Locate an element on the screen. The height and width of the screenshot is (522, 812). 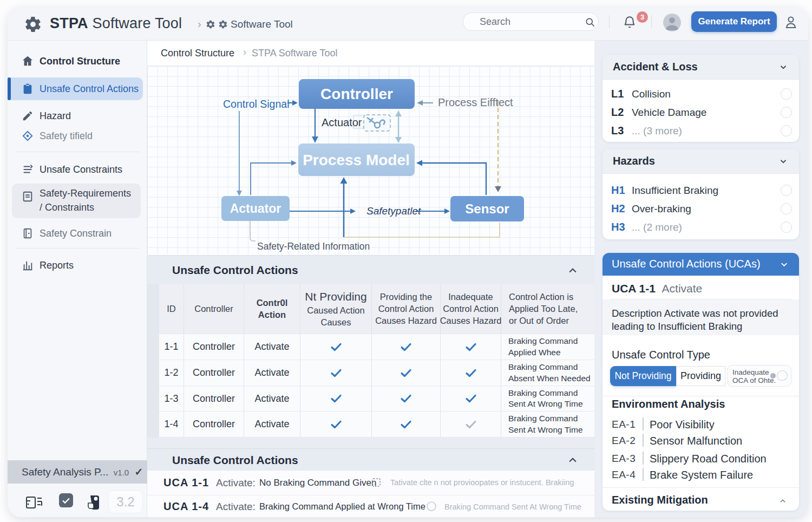
svg-text: Sensor is located at coordinates (487, 209).